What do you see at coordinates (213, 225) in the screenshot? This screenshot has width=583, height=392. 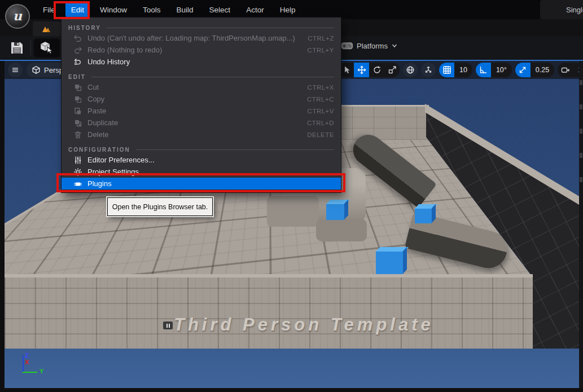 I see `mouse-cursor` at bounding box center [213, 225].